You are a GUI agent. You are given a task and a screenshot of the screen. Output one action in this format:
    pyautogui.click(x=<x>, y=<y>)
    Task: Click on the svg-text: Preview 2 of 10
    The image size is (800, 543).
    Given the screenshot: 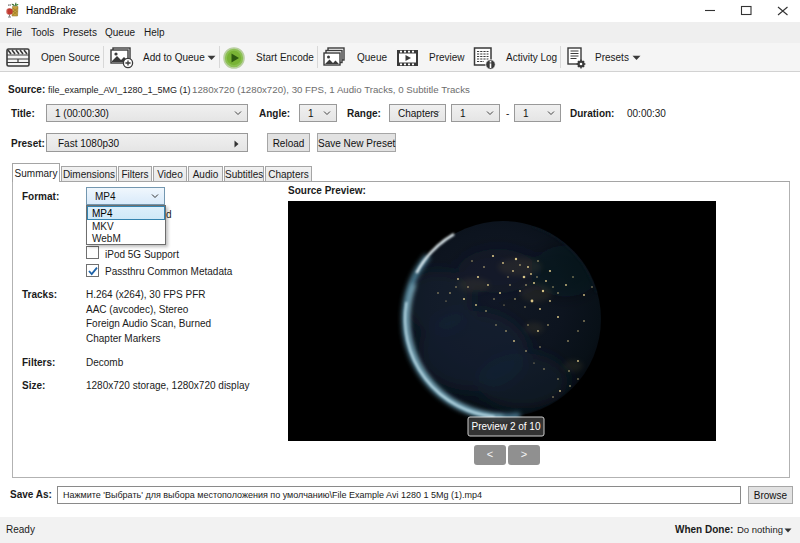 What is the action you would take?
    pyautogui.click(x=506, y=426)
    